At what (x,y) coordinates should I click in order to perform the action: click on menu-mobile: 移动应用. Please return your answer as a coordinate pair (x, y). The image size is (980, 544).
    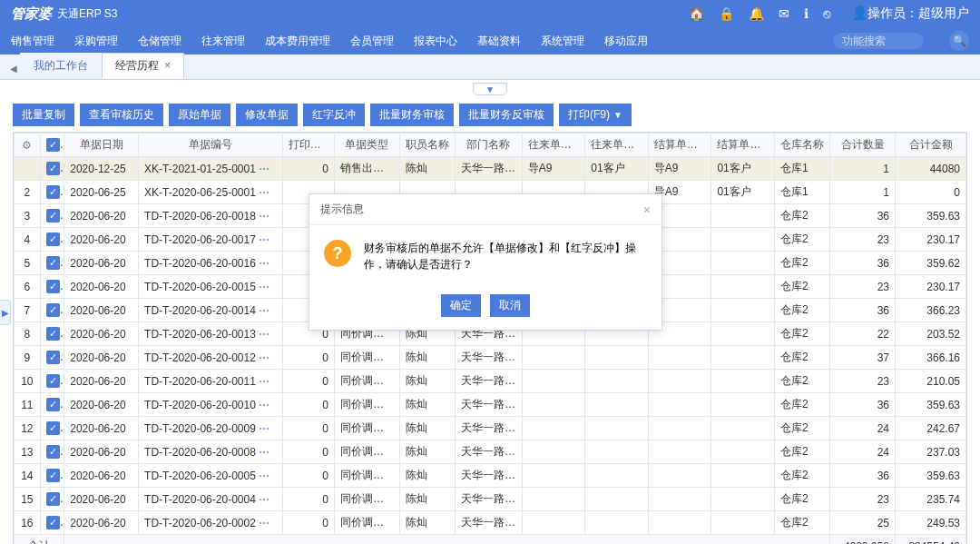
    Looking at the image, I should click on (626, 42).